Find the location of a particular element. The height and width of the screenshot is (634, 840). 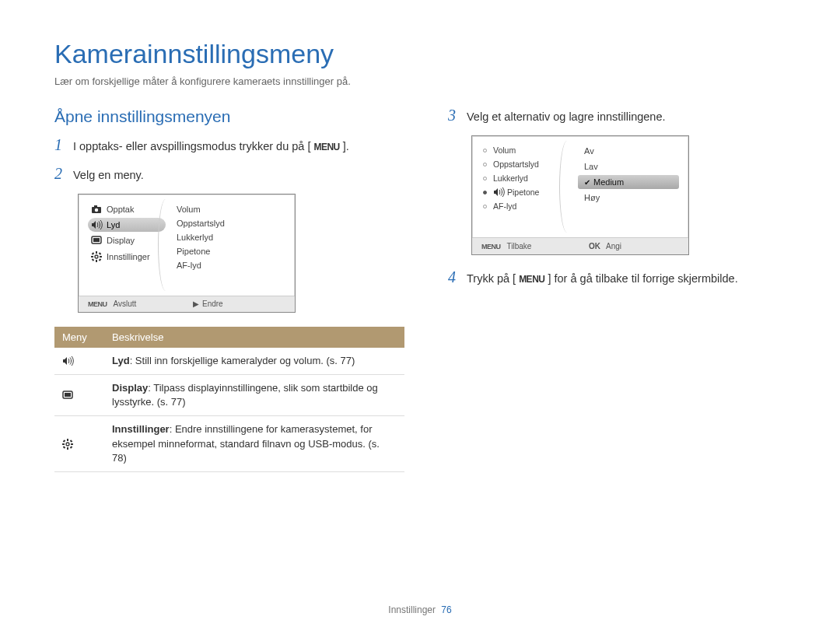

lcd-footer-right-label: Angi is located at coordinates (614, 246).